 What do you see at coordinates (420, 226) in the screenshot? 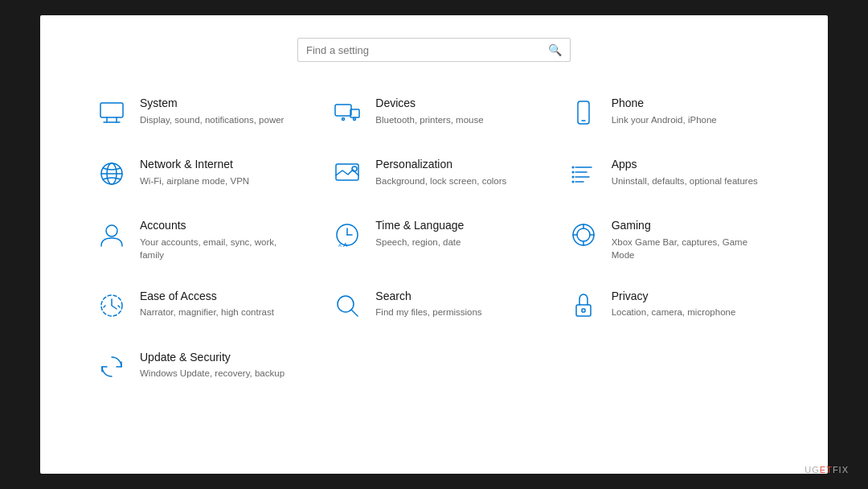
I see `setting-title-time: Time & Language` at bounding box center [420, 226].